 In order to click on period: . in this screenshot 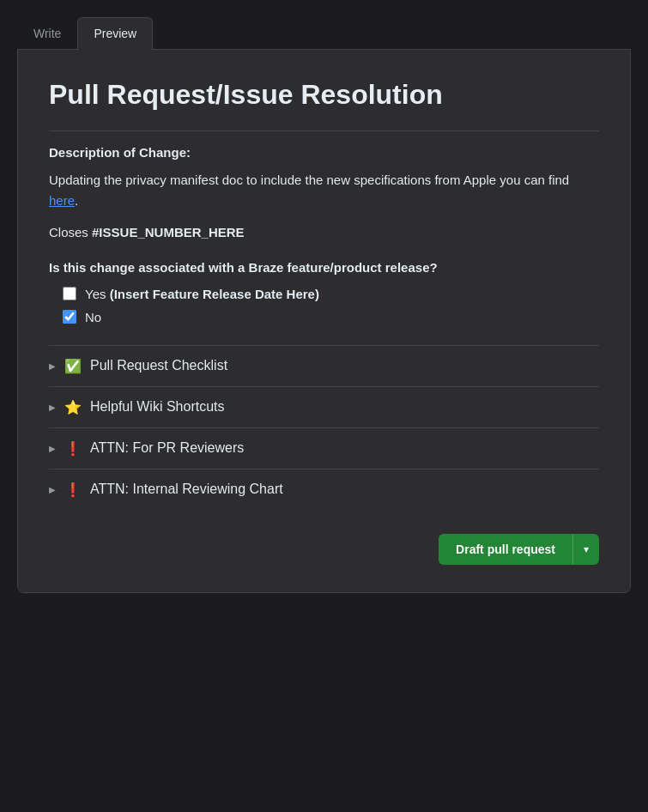, I will do `click(76, 201)`.